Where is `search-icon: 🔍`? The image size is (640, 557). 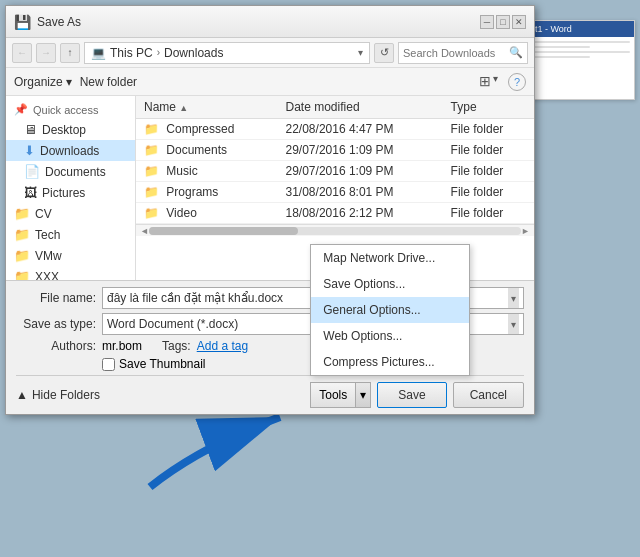 search-icon: 🔍 is located at coordinates (516, 52).